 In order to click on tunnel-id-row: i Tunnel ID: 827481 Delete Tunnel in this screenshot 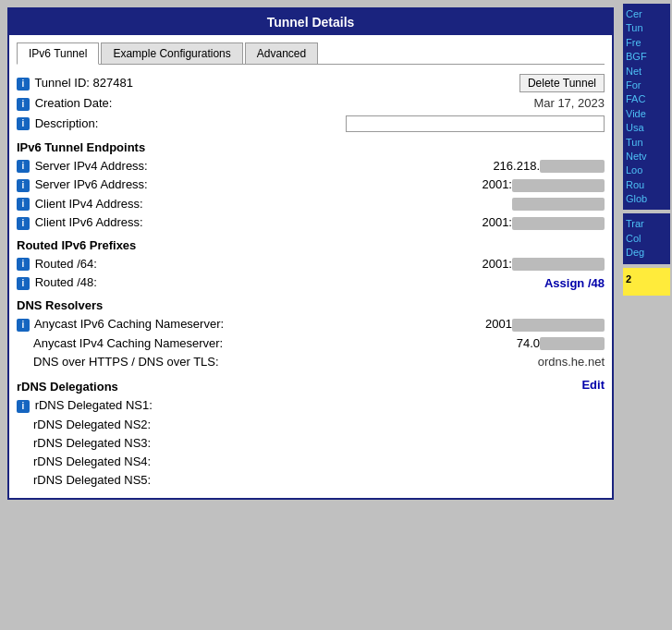, I will do `click(311, 83)`.